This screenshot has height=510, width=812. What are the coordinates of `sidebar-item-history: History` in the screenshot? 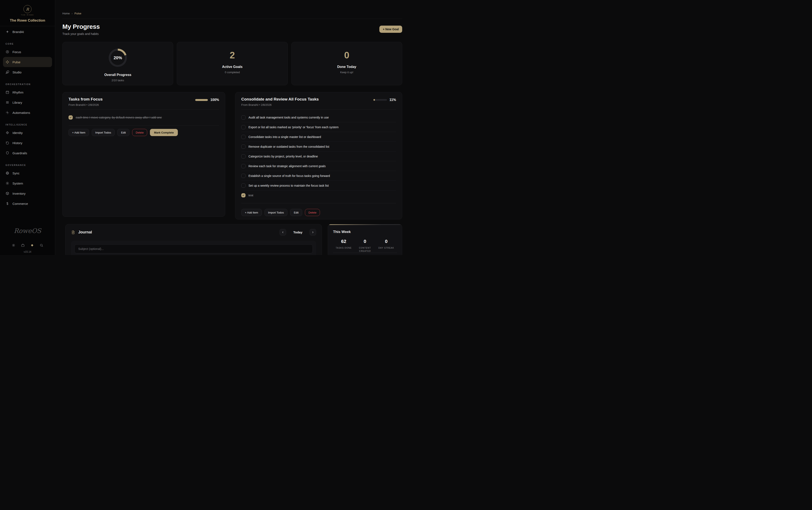 It's located at (28, 143).